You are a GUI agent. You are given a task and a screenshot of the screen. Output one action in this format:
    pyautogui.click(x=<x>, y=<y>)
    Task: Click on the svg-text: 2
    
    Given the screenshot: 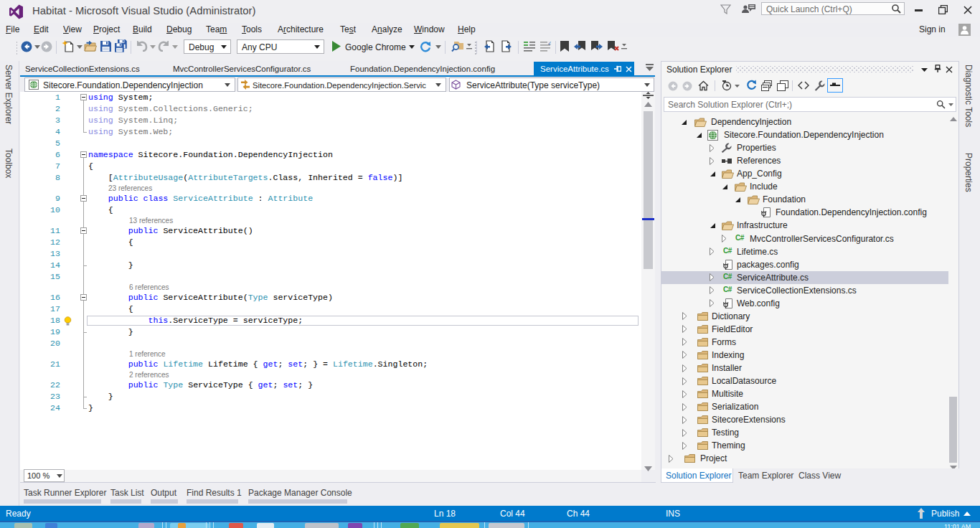 What is the action you would take?
    pyautogui.click(x=550, y=43)
    